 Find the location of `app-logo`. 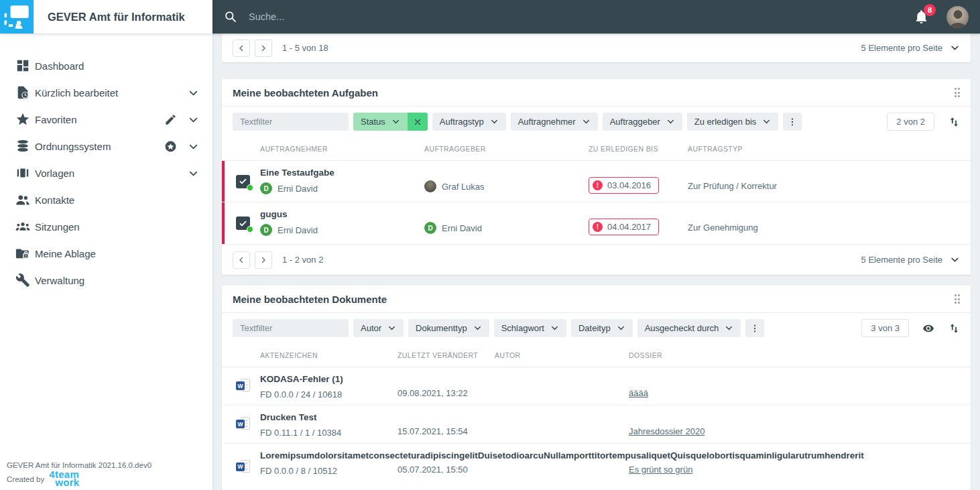

app-logo is located at coordinates (17, 17).